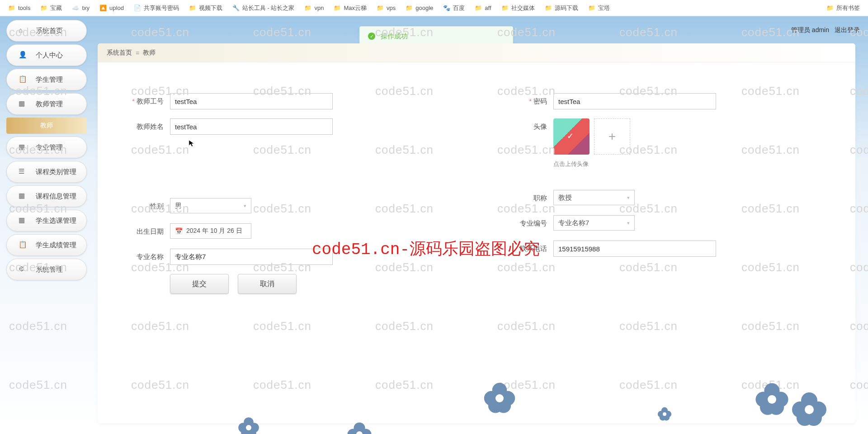  Describe the element at coordinates (612, 137) in the screenshot. I see `plus-icon: +` at that location.